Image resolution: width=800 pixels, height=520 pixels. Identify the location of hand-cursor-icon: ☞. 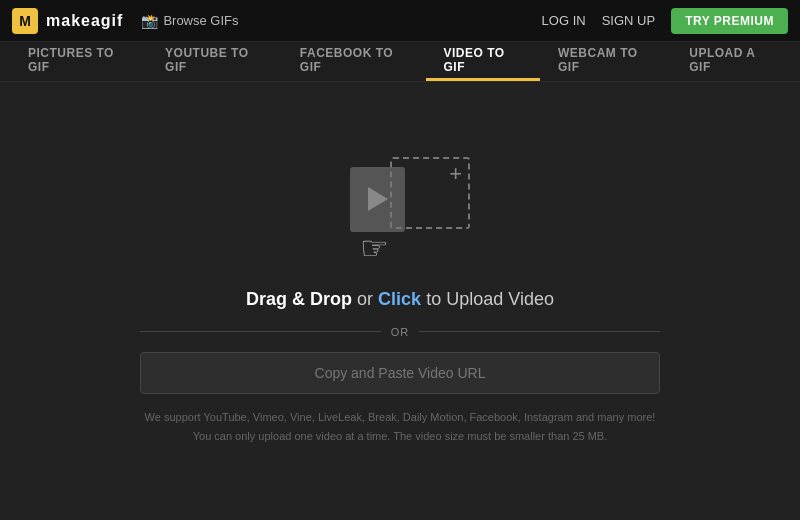
(374, 248).